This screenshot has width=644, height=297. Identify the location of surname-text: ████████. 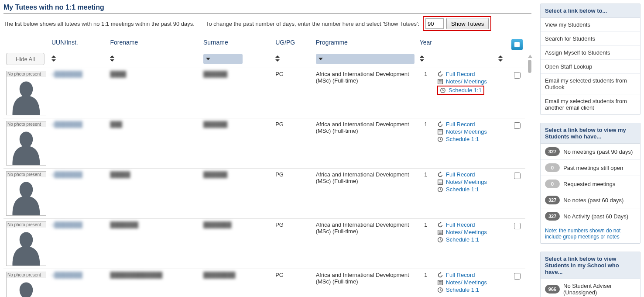
(219, 275).